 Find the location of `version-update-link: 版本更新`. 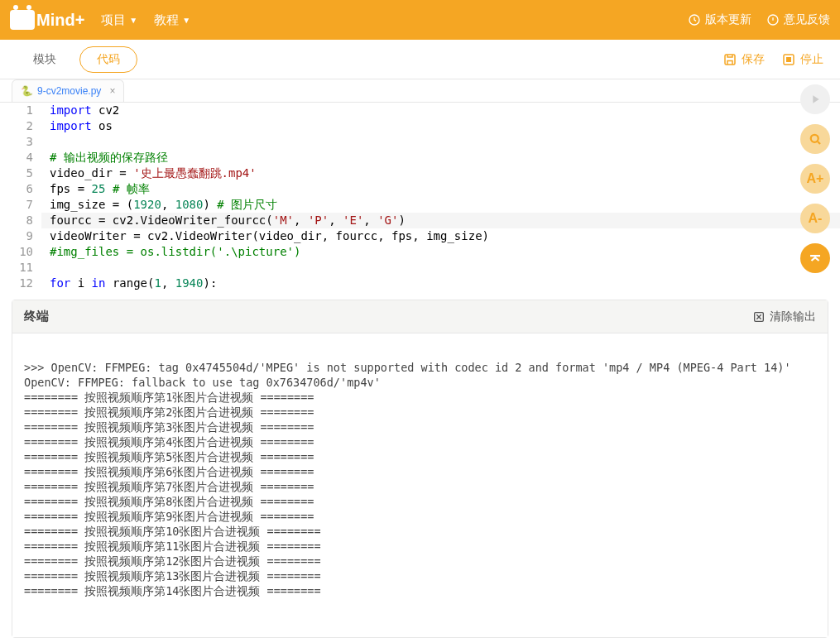

version-update-link: 版本更新 is located at coordinates (720, 20).